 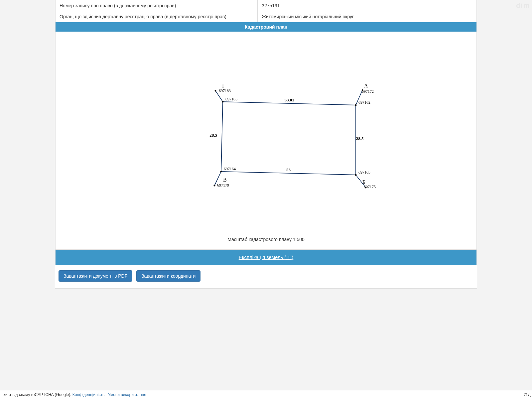 What do you see at coordinates (266, 240) in the screenshot?
I see `scale-text: Масштаб кадастрового плану 1:500` at bounding box center [266, 240].